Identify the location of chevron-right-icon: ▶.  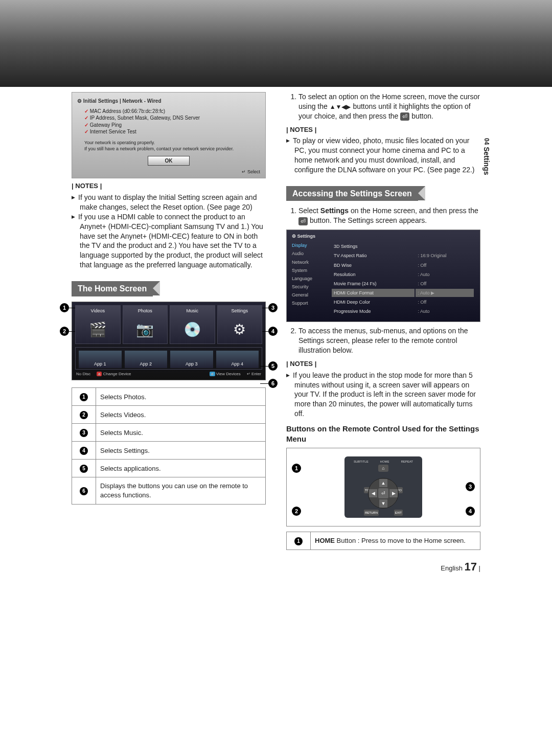
(432, 293).